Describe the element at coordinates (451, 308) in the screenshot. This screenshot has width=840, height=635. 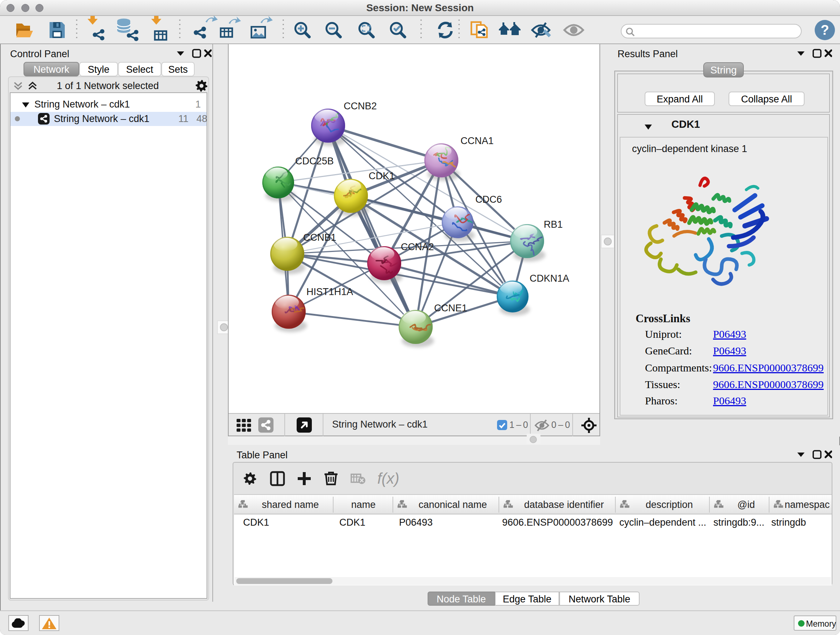
I see `svg-text: CCNE1` at that location.